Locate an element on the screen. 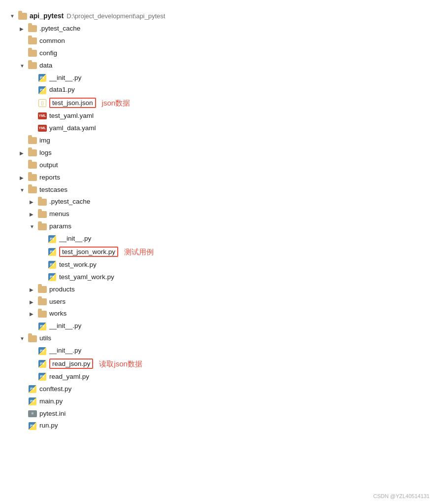  tree-item-reports: reports is located at coordinates (219, 178).